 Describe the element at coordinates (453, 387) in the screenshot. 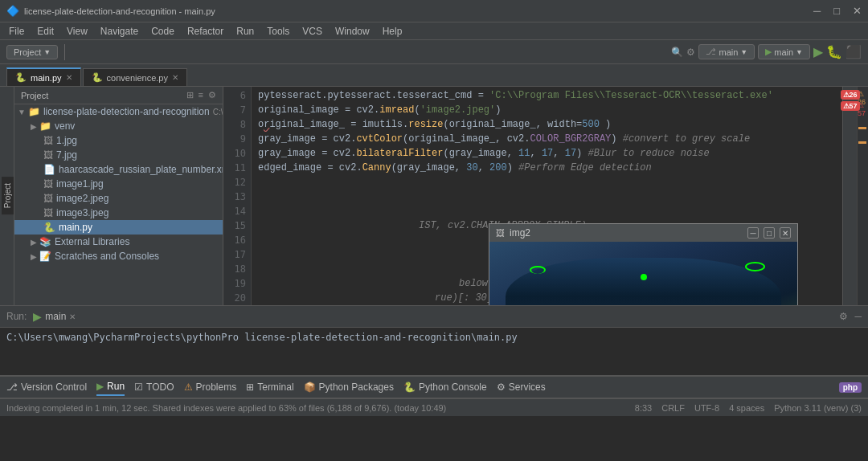

I see `python-console-label: Python Console` at that location.